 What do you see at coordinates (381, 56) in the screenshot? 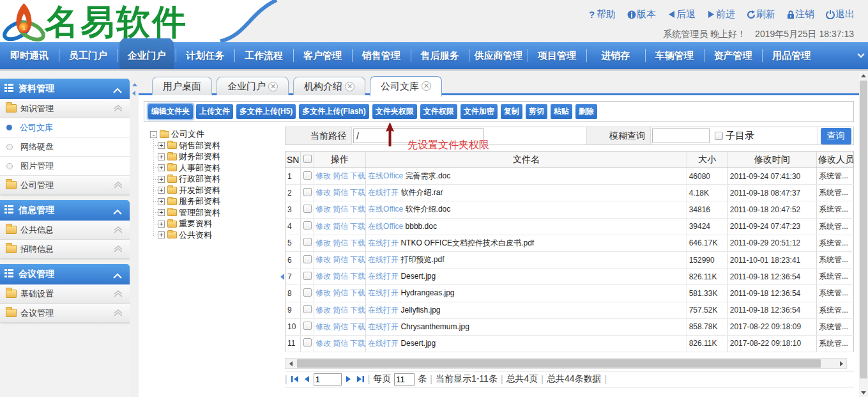
I see `nav-item-销售管理: 销售管理` at bounding box center [381, 56].